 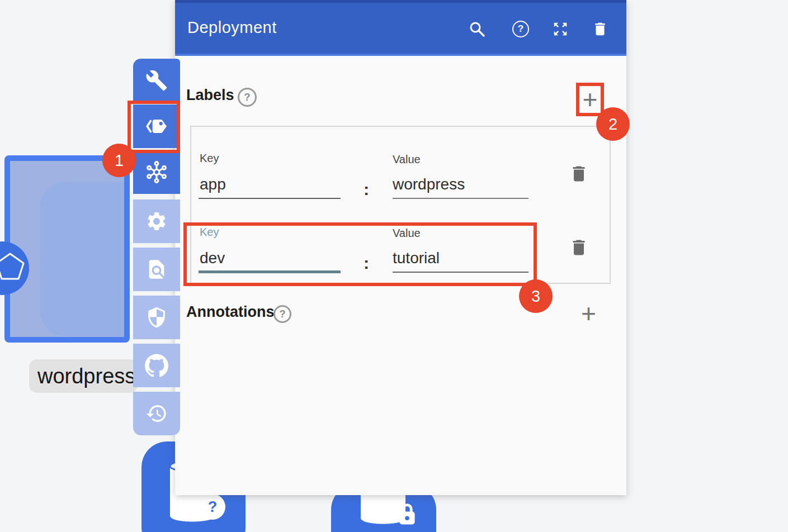 What do you see at coordinates (157, 414) in the screenshot?
I see `history-icon` at bounding box center [157, 414].